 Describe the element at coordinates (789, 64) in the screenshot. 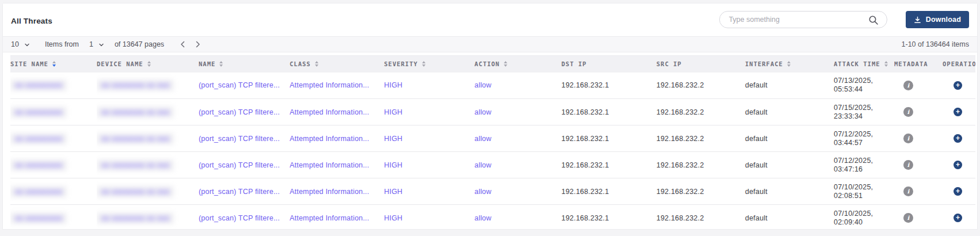

I see `column-header-interface: INTERFACE` at that location.